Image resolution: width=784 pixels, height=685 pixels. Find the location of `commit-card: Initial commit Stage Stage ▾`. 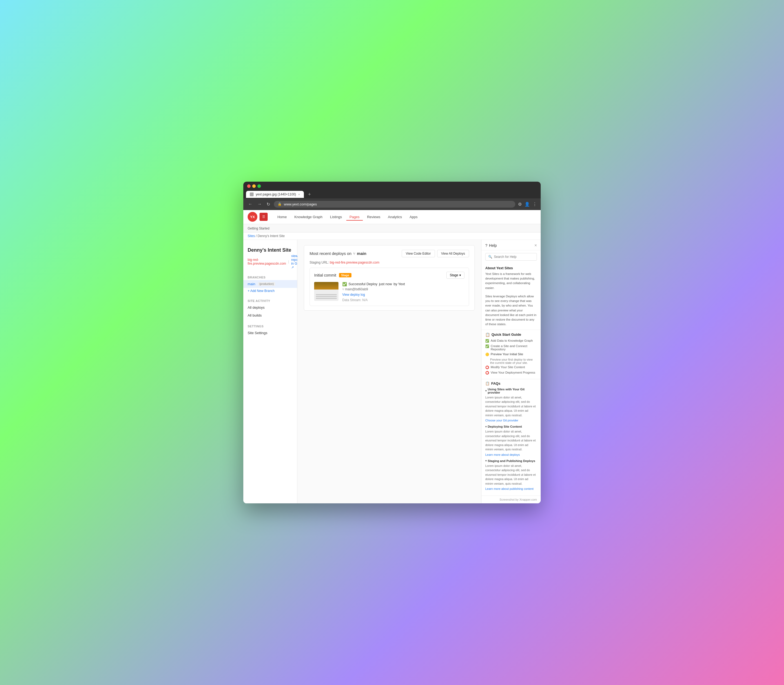

commit-card: Initial commit Stage Stage ▾ is located at coordinates (389, 287).